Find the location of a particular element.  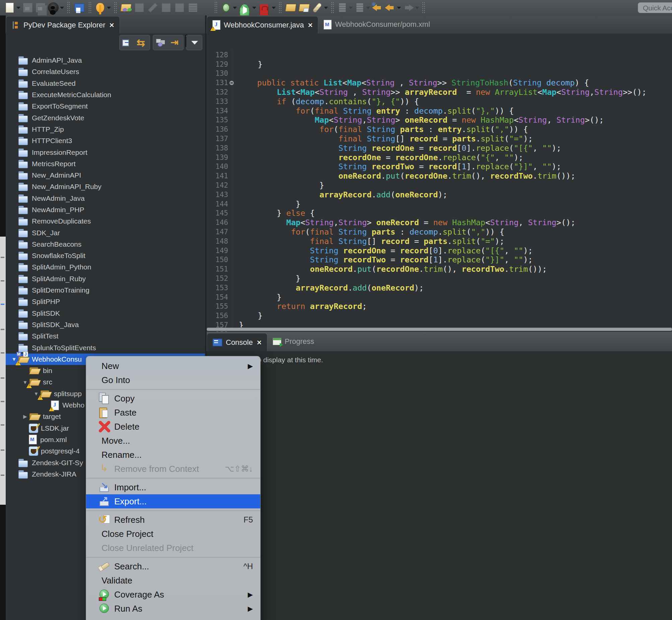

tree-item-SplitTest: SplitTest is located at coordinates (105, 336).